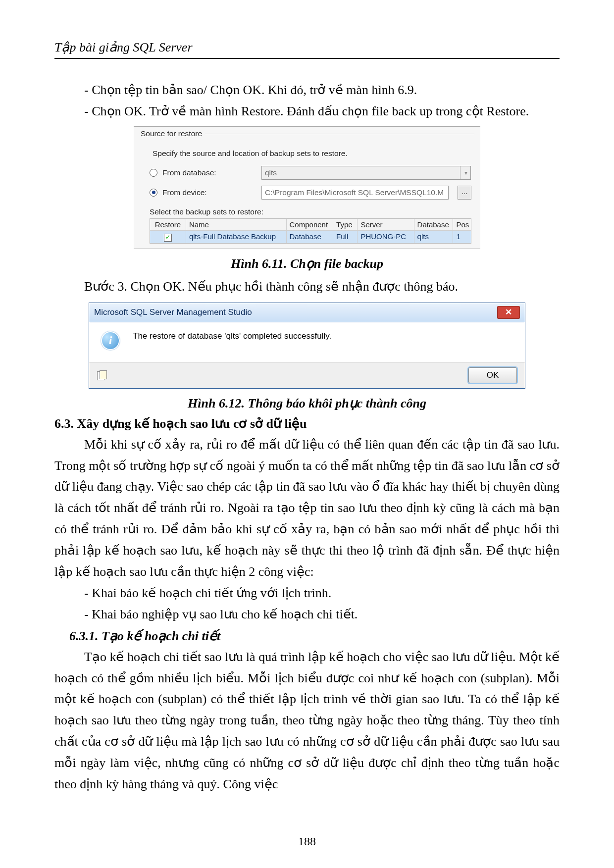 This screenshot has height=868, width=614. I want to click on select-backup-sets-label: Select the backup sets to restore:, so click(310, 210).